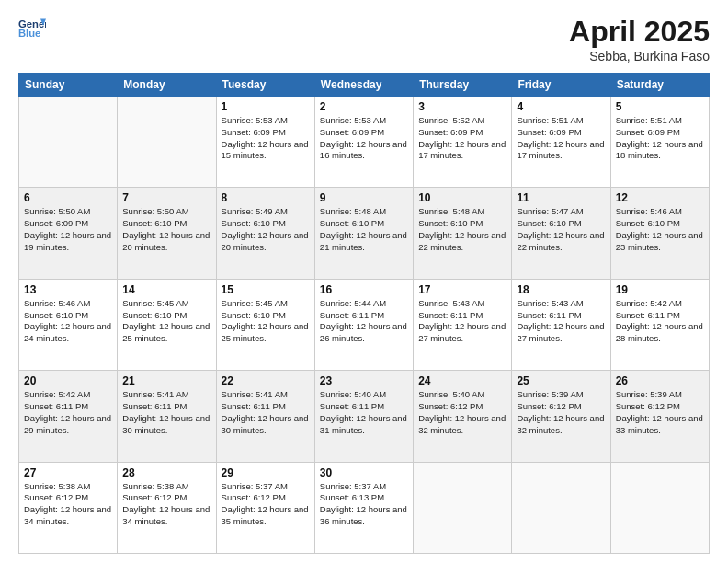  What do you see at coordinates (364, 142) in the screenshot?
I see `calendar-day-cell: 2Sunrise: 5:53 AM Sunset: 6:09 PM Daylig…` at bounding box center [364, 142].